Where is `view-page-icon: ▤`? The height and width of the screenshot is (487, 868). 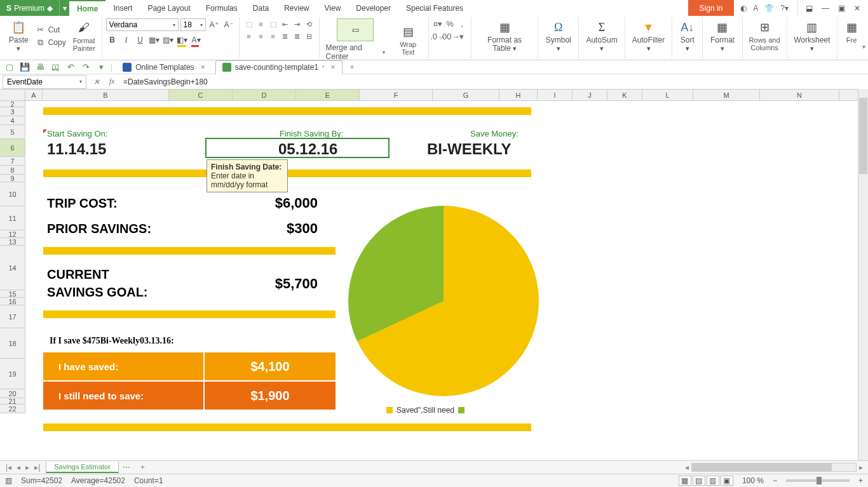
view-page-icon: ▤ is located at coordinates (699, 481).